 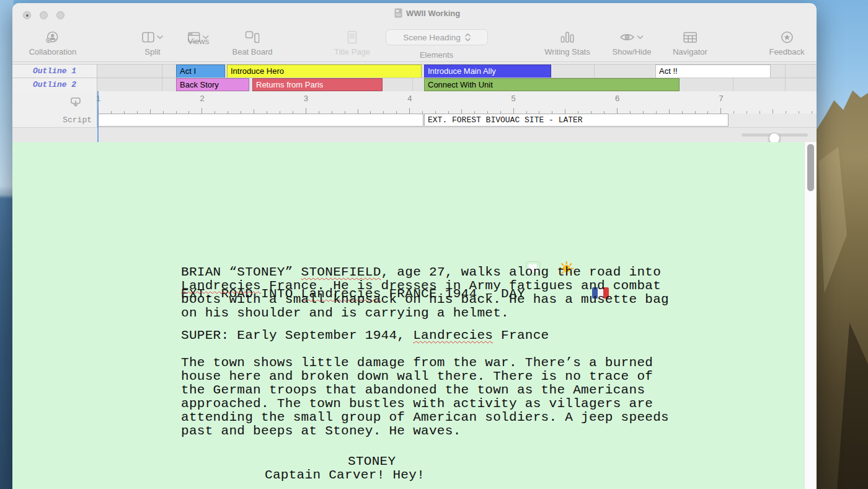 What do you see at coordinates (810, 315) in the screenshot?
I see `scrollbar-track` at bounding box center [810, 315].